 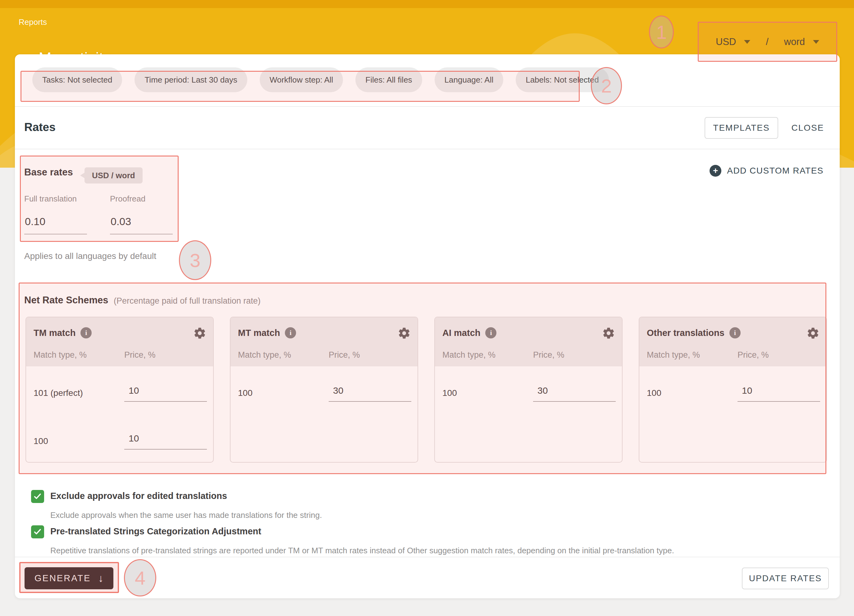 I want to click on filter-chip-time-period: Time period: Last 30 days, so click(x=191, y=80).